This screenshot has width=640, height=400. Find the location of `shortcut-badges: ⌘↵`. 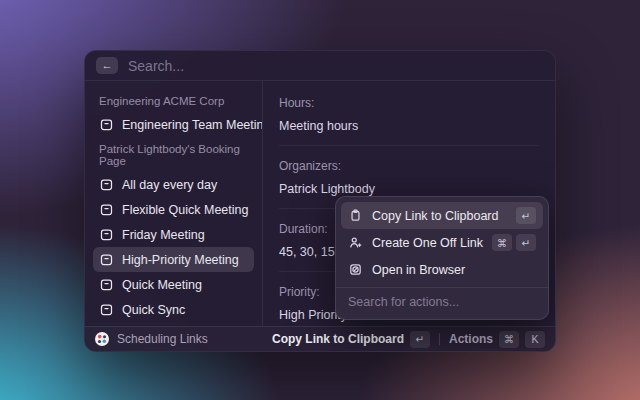

shortcut-badges: ⌘↵ is located at coordinates (514, 242).